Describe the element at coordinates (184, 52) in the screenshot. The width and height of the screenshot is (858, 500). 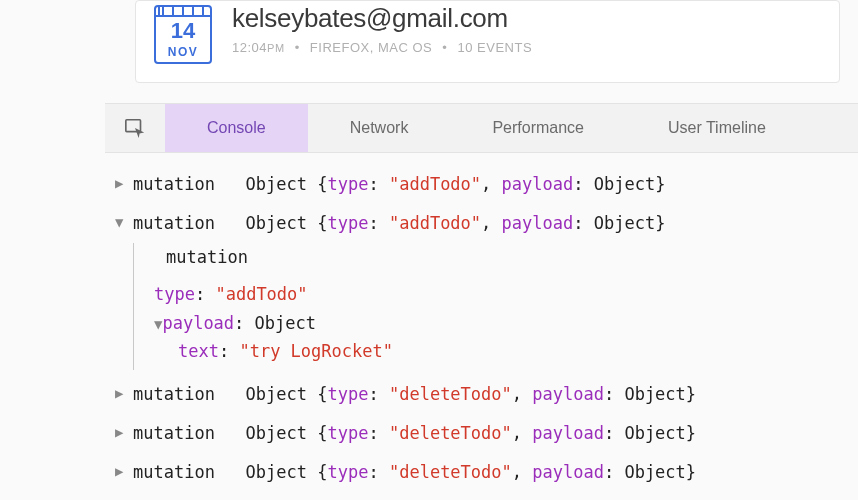
I see `calendar-month: NOV` at that location.